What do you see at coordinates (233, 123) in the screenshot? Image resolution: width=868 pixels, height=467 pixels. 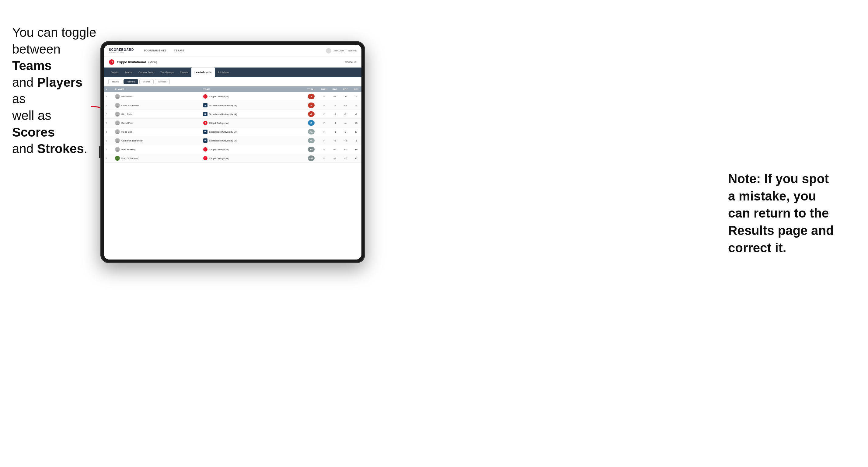 I see `table-row: 4 David Ford C Clippd College [A] E F +1…` at bounding box center [233, 123].